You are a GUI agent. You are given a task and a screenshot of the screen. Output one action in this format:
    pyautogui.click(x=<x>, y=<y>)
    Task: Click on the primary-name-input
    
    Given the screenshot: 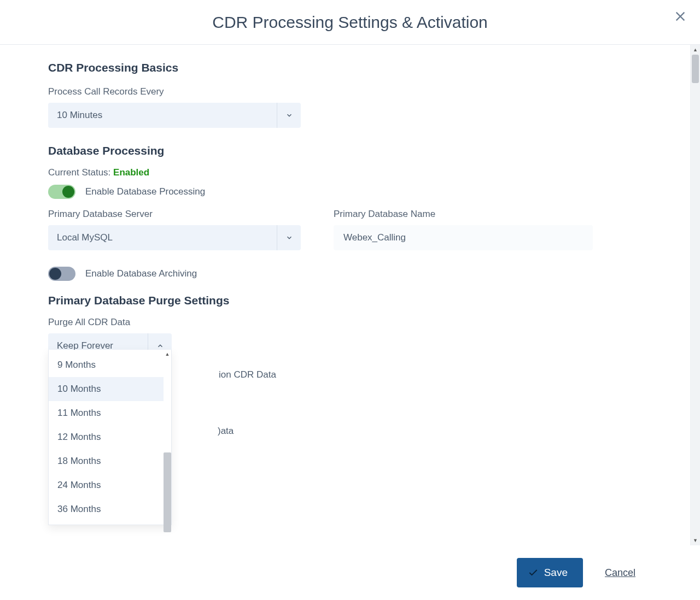 What is the action you would take?
    pyautogui.click(x=463, y=238)
    